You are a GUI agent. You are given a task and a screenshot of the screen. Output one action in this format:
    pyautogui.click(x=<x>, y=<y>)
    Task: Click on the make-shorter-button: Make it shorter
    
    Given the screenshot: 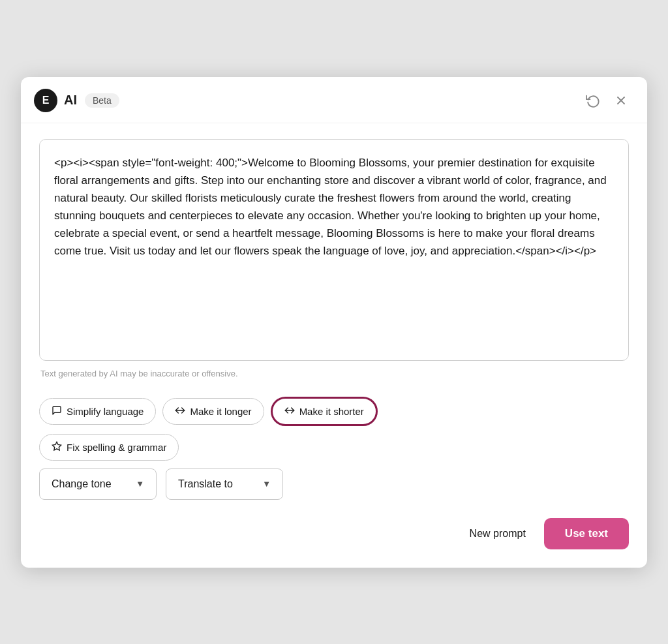 What is the action you would take?
    pyautogui.click(x=324, y=411)
    